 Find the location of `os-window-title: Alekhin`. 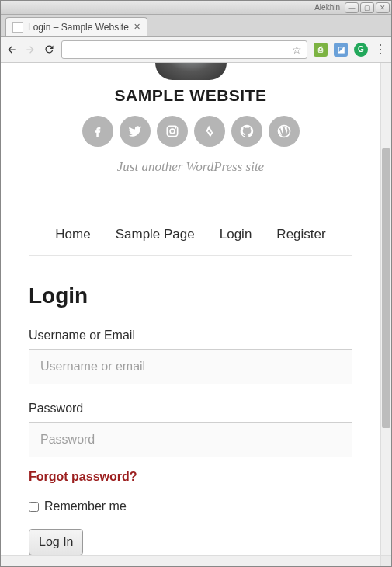

os-window-title: Alekhin is located at coordinates (172, 8).